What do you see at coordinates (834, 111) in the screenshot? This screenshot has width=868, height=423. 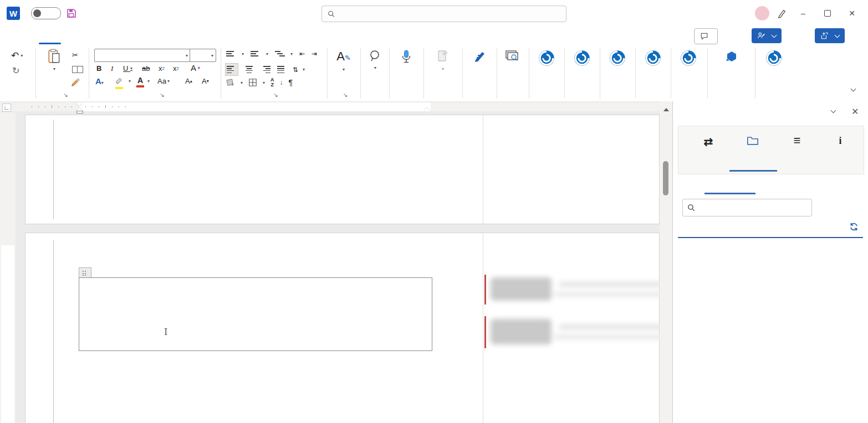 I see `panel-collapse-chevron-icon` at bounding box center [834, 111].